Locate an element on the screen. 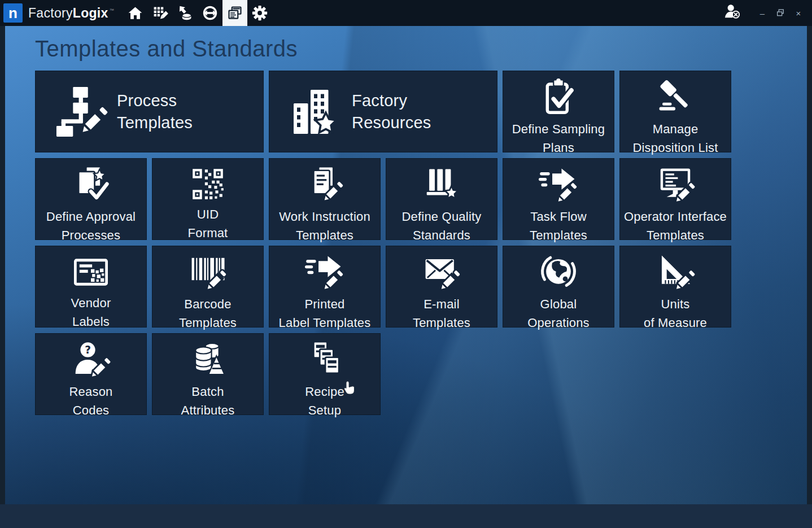  restore-button is located at coordinates (780, 13).